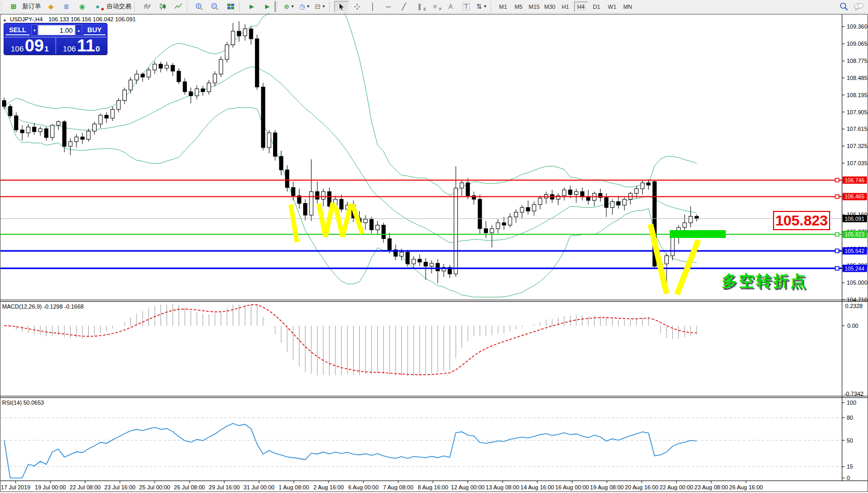 This screenshot has height=493, width=868. What do you see at coordinates (859, 7) in the screenshot?
I see `chat-icon` at bounding box center [859, 7].